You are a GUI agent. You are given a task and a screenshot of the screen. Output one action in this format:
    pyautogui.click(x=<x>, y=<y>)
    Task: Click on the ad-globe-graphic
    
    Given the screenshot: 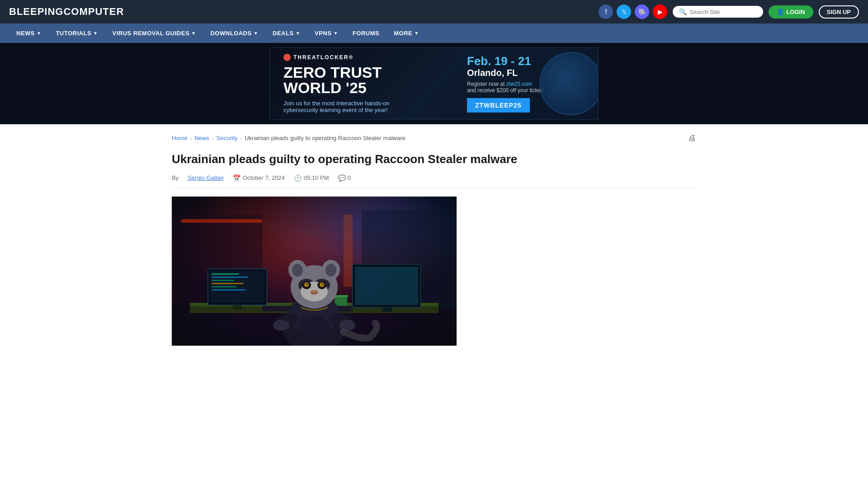 What is the action you would take?
    pyautogui.click(x=569, y=84)
    